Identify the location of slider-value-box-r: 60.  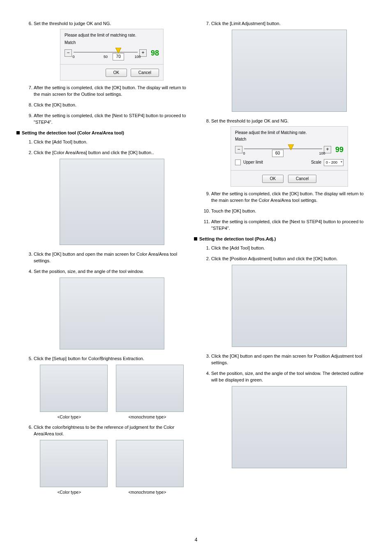
(278, 153).